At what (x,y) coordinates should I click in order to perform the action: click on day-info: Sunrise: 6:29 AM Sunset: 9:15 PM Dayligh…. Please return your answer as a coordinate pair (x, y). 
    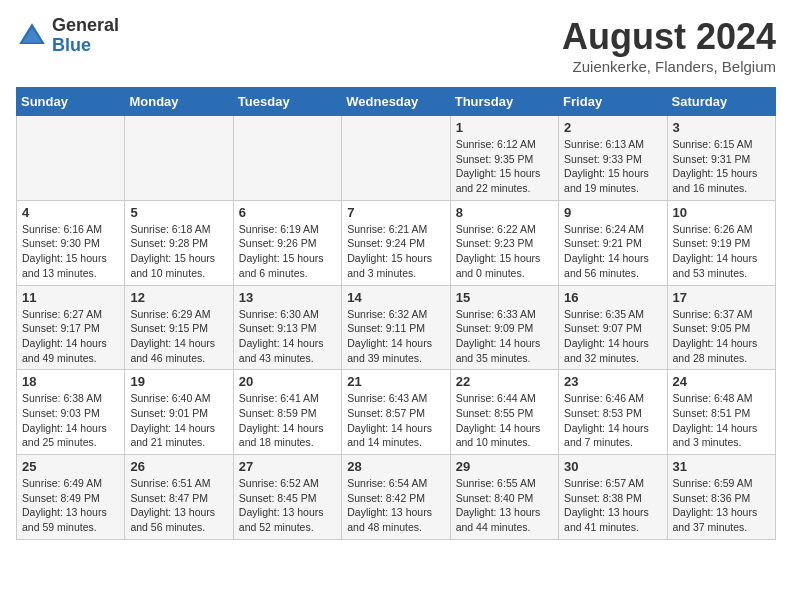
    Looking at the image, I should click on (178, 336).